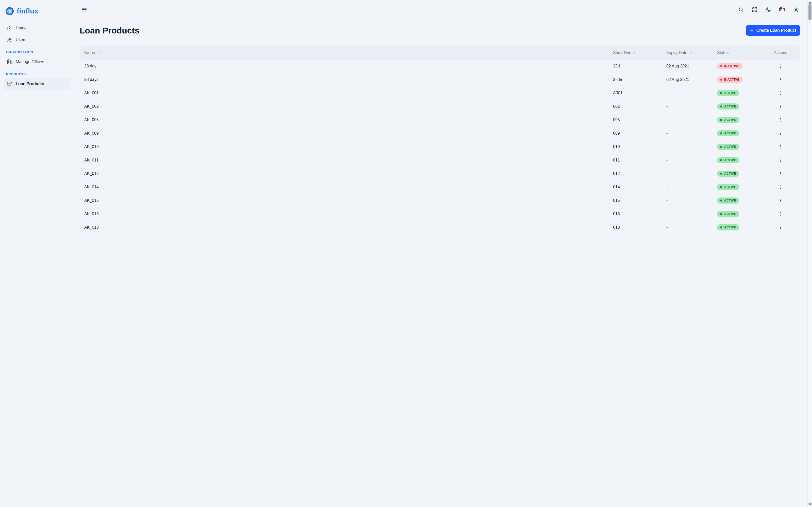 This screenshot has width=812, height=507. Describe the element at coordinates (810, 12) in the screenshot. I see `scrollbar-thumb` at that location.